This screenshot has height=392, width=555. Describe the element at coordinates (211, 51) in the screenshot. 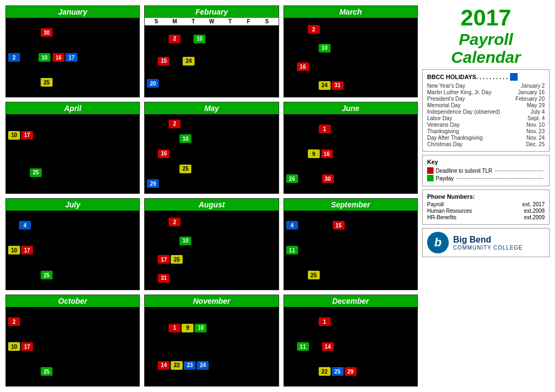

I see `month-block-february: FebruarySMTWTFS210152420` at that location.